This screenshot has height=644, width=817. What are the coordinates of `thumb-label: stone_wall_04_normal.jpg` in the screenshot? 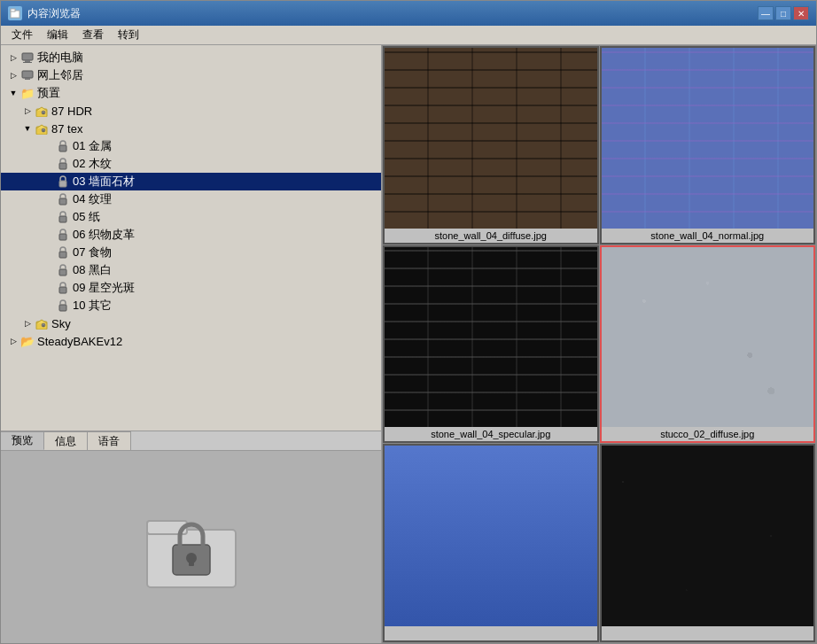 It's located at (708, 236).